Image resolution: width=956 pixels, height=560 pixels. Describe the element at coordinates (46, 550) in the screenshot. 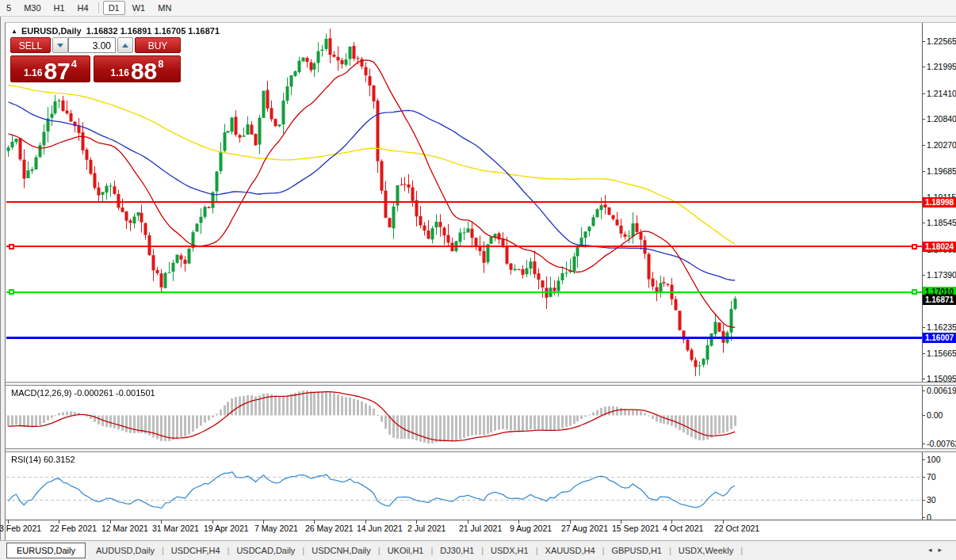

I see `chart-tab-eurusd: EURUSD,Daily` at that location.